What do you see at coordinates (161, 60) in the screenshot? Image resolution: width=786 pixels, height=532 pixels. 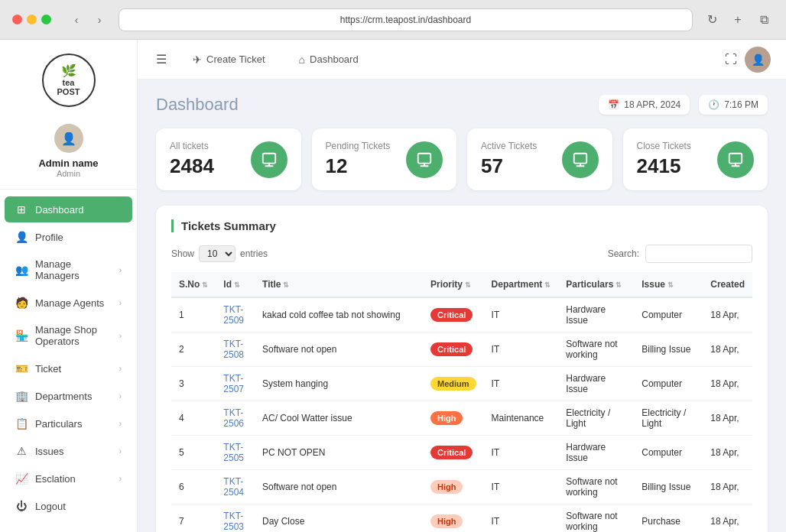 I see `hamburger-button: ☰` at bounding box center [161, 60].